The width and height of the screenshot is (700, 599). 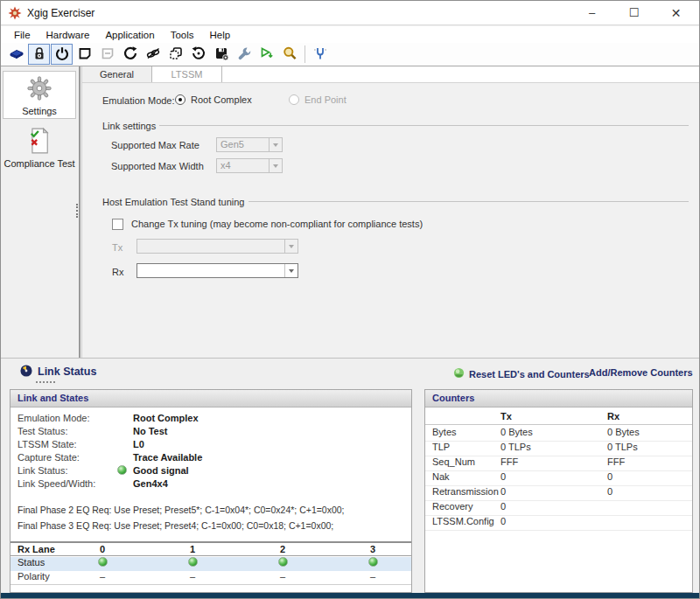 What do you see at coordinates (275, 166) in the screenshot?
I see `chevron-down-icon` at bounding box center [275, 166].